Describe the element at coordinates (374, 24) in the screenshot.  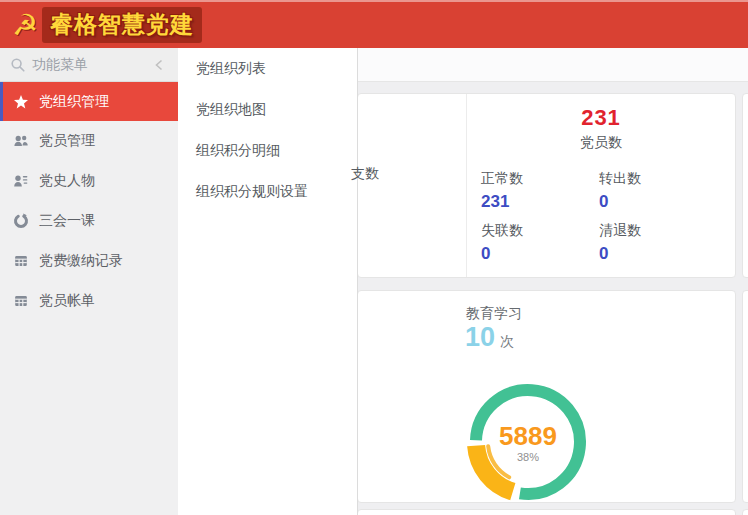
I see `app-header: ☭ 睿格智慧党建` at that location.